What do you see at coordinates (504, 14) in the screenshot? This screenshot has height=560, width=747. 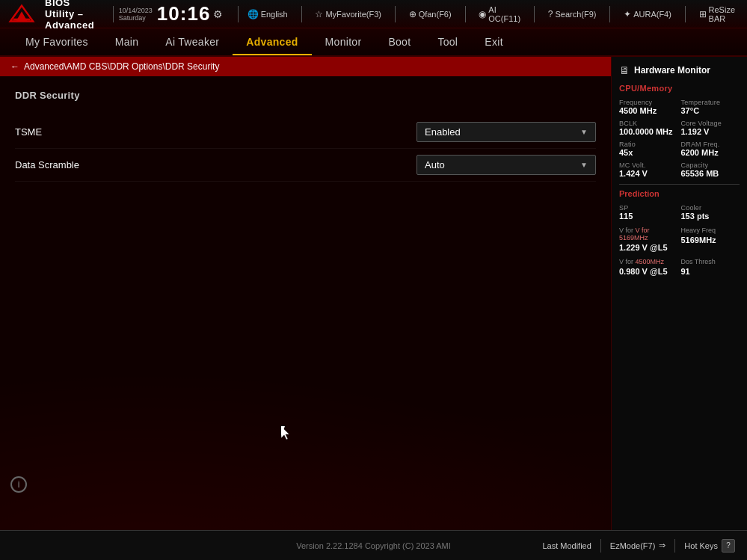 I see `aioc-label: AI OC(F11)` at bounding box center [504, 14].